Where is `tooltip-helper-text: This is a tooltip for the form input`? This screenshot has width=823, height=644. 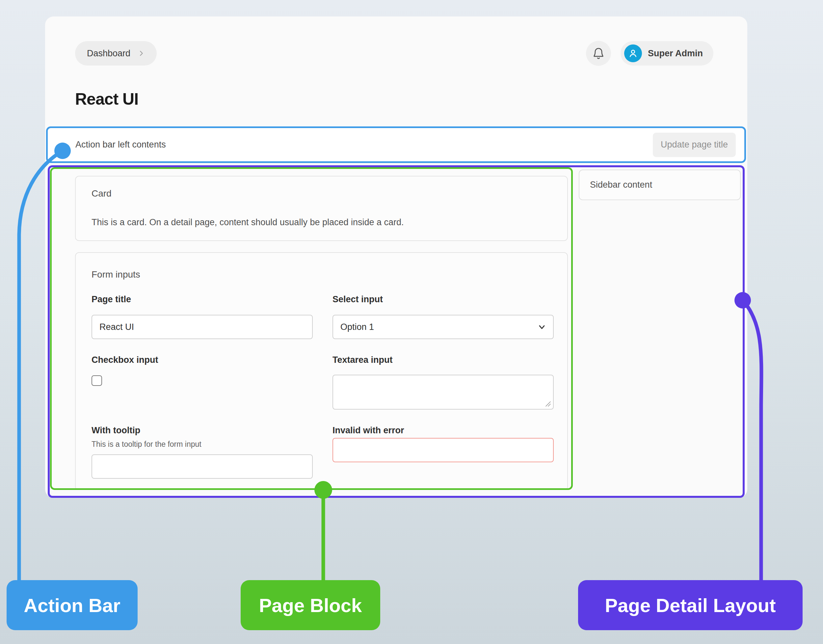
tooltip-helper-text: This is a tooltip for the form input is located at coordinates (146, 444).